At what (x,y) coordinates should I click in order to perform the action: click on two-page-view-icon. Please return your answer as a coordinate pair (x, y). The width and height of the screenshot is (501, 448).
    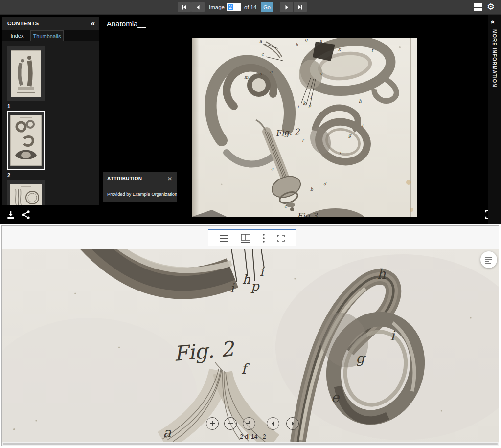
    Looking at the image, I should click on (246, 239).